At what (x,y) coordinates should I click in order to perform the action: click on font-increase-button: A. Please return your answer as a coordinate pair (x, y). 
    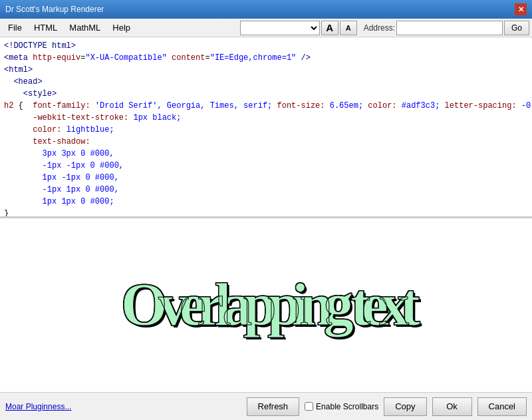
    Looking at the image, I should click on (330, 28).